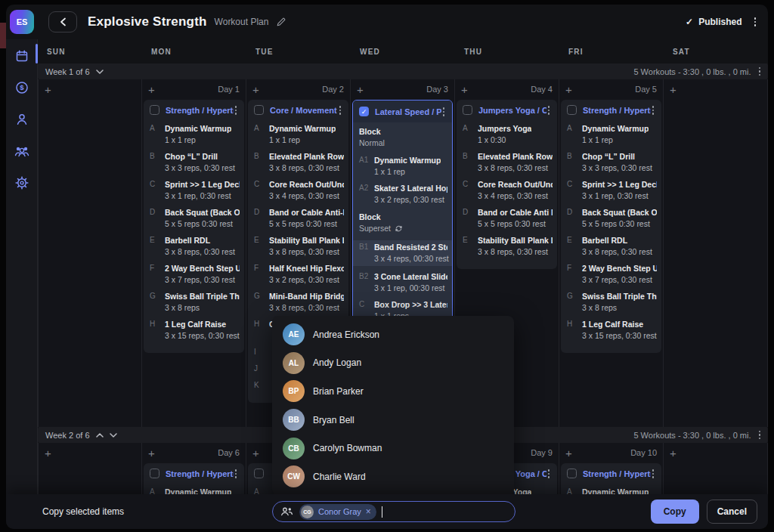  Describe the element at coordinates (299, 302) in the screenshot. I see `exercise-row: GMini-Band Hip Bridge w/ ...3 x 8 reps, …` at that location.